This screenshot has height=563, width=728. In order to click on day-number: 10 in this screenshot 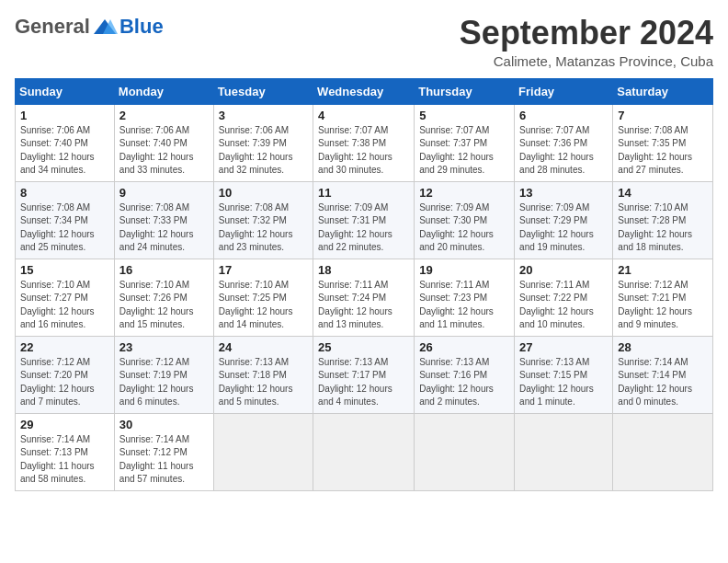, I will do `click(263, 193)`.